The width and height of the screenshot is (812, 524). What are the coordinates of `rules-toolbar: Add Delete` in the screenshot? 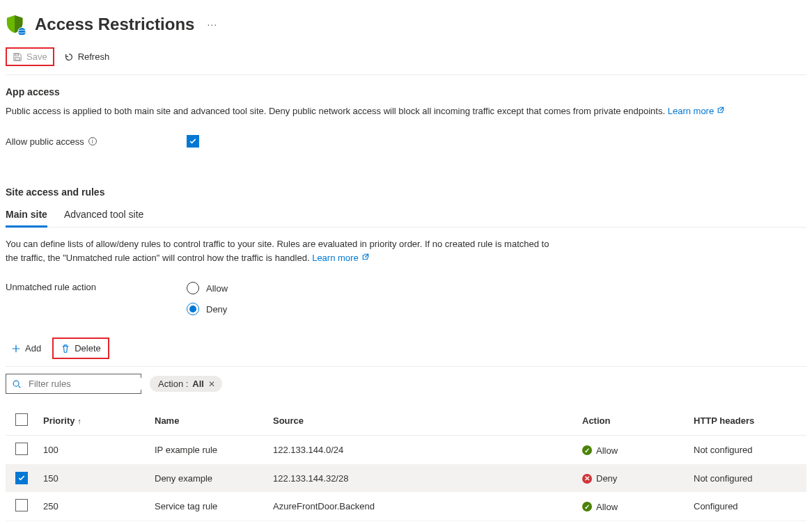 It's located at (406, 352).